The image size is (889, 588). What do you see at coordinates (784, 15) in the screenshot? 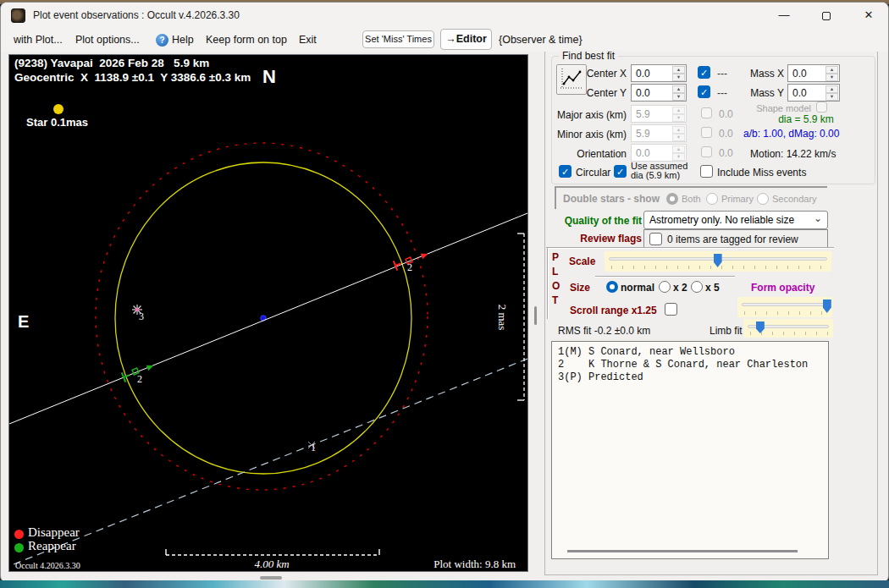
I see `minimize-button: —` at bounding box center [784, 15].